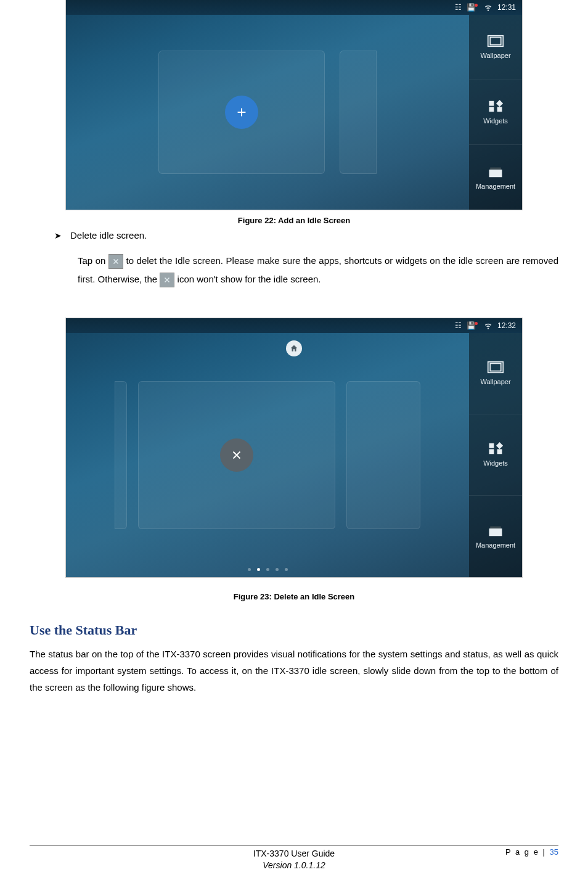 Image resolution: width=588 pixels, height=888 pixels. Describe the element at coordinates (294, 854) in the screenshot. I see `footer-guide: ITX-3370 User Guide` at that location.